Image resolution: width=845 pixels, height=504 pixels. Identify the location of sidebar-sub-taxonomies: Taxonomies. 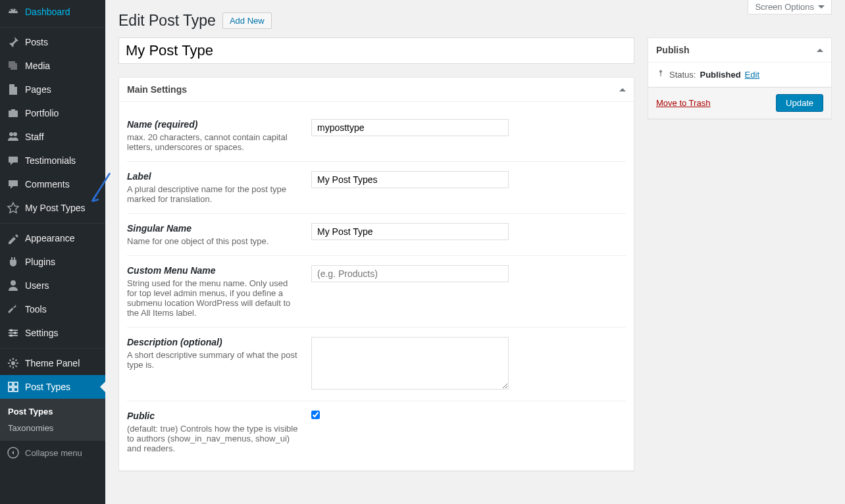
(53, 428).